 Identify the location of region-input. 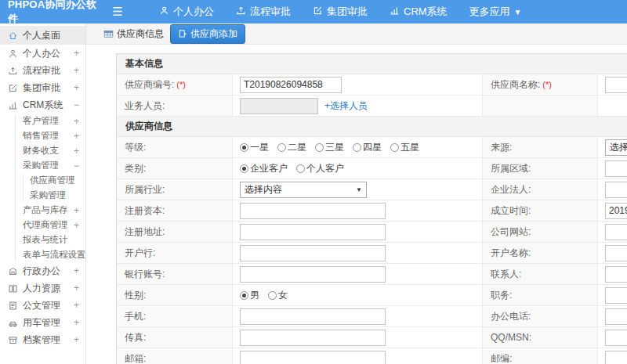
(616, 169).